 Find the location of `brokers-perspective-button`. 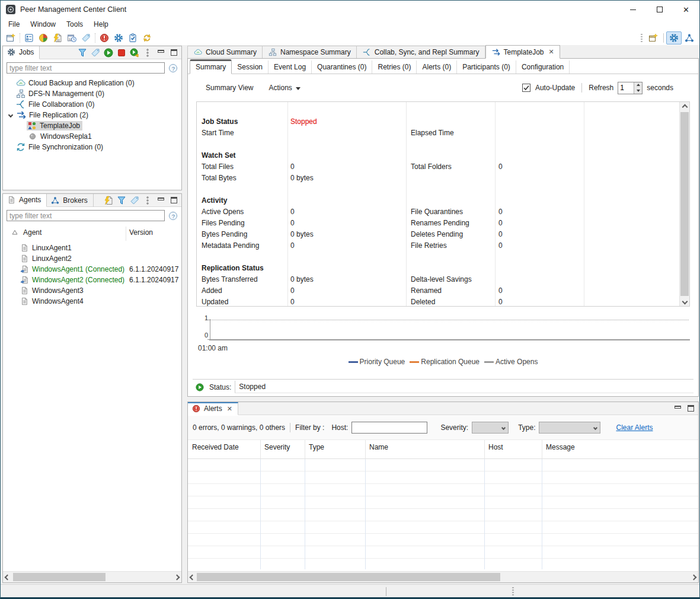

brokers-perspective-button is located at coordinates (689, 38).